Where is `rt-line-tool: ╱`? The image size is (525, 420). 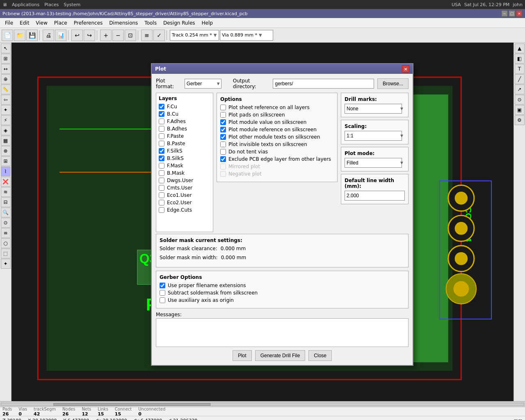 rt-line-tool: ╱ is located at coordinates (520, 79).